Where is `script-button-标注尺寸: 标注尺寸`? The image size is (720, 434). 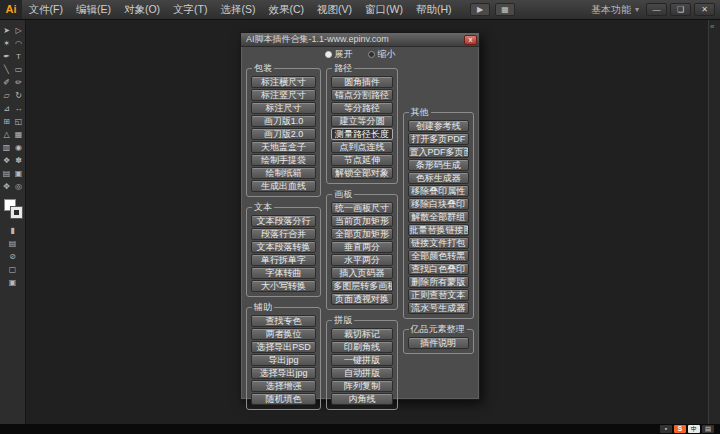
script-button-标注尺寸: 标注尺寸 is located at coordinates (284, 108).